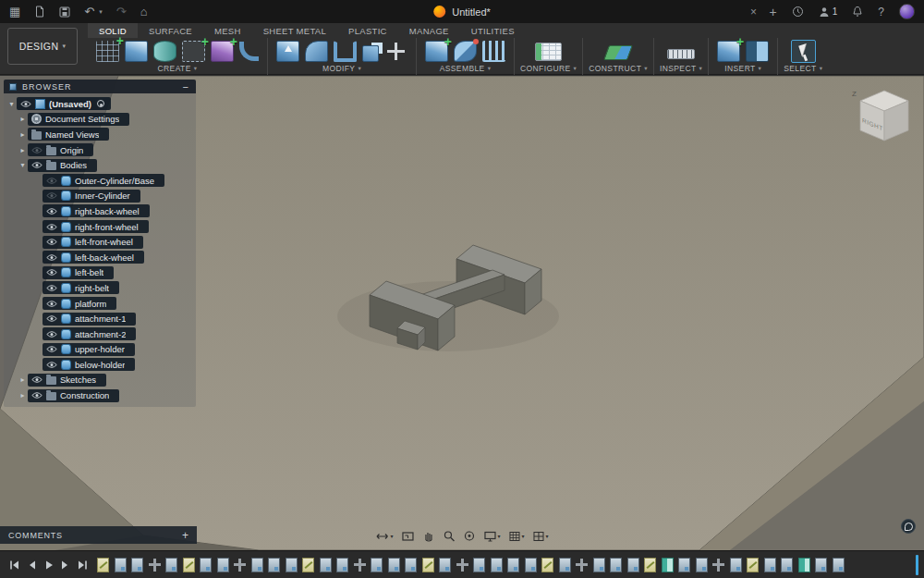 This screenshot has height=578, width=924. What do you see at coordinates (773, 12) in the screenshot?
I see `add-tab-icon: +` at bounding box center [773, 12].